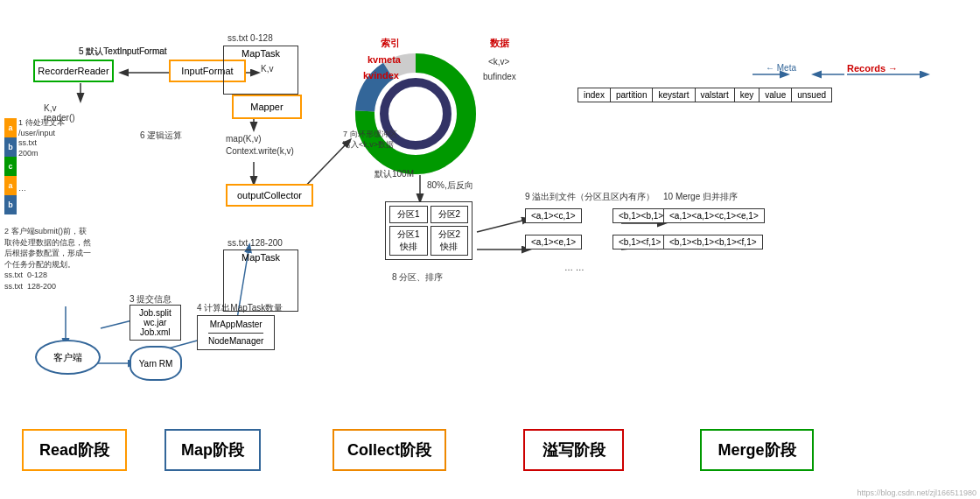 This screenshot has height=499, width=980. I want to click on bufindex-label: bufindex, so click(500, 77).